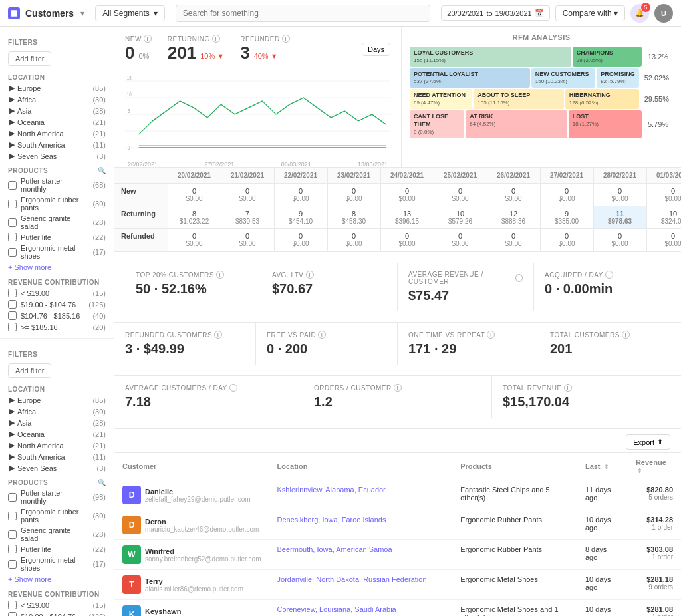  What do you see at coordinates (541, 92) in the screenshot?
I see `rfm-grid: LOYAL CUSTOMERS 155 (11.15%) CHAMPIONS 2…` at bounding box center [541, 92].